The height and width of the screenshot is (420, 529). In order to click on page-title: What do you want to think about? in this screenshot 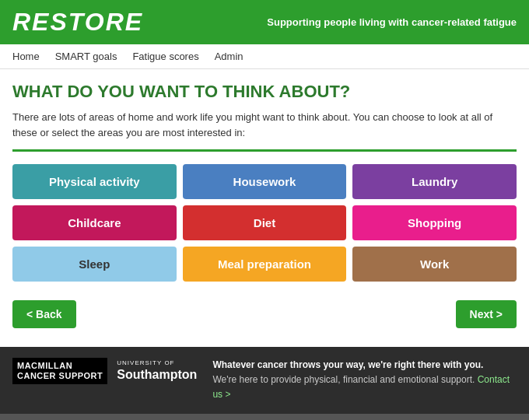, I will do `click(264, 92)`.